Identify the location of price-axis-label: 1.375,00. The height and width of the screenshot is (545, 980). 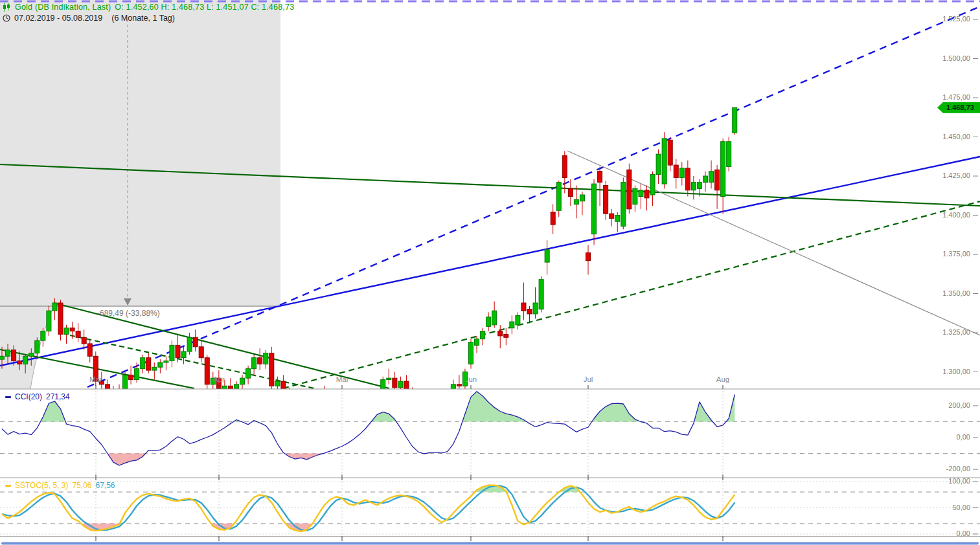
(948, 254).